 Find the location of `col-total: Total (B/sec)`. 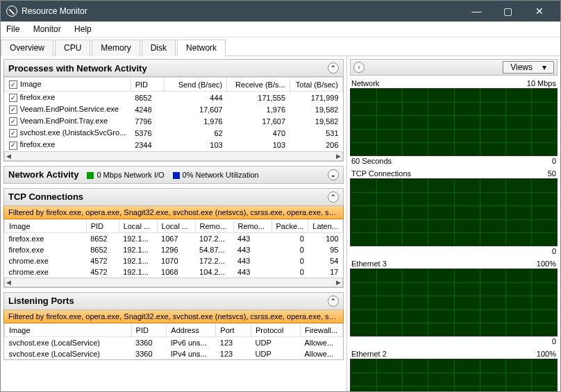

col-total: Total (B/sec) is located at coordinates (316, 85).